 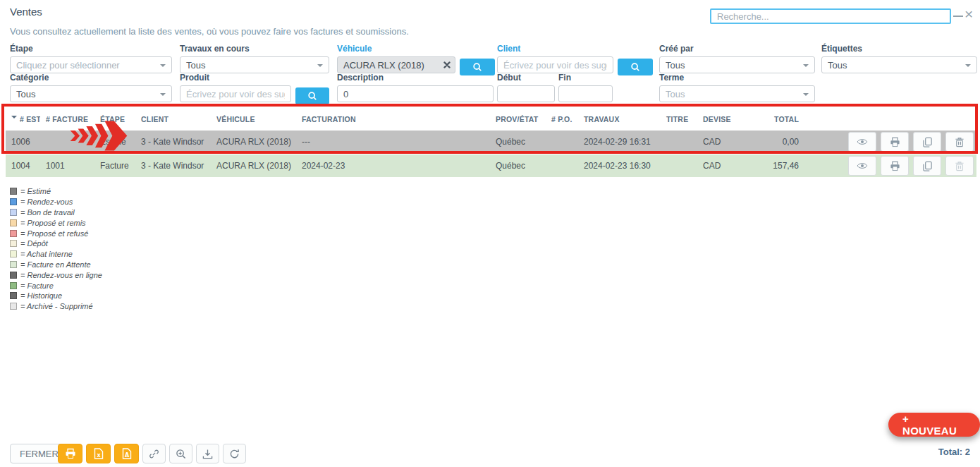 What do you see at coordinates (491, 142) in the screenshot?
I see `table-row: 1006 Estimé 3 - Kate Windsor ACURA RLX (…` at bounding box center [491, 142].